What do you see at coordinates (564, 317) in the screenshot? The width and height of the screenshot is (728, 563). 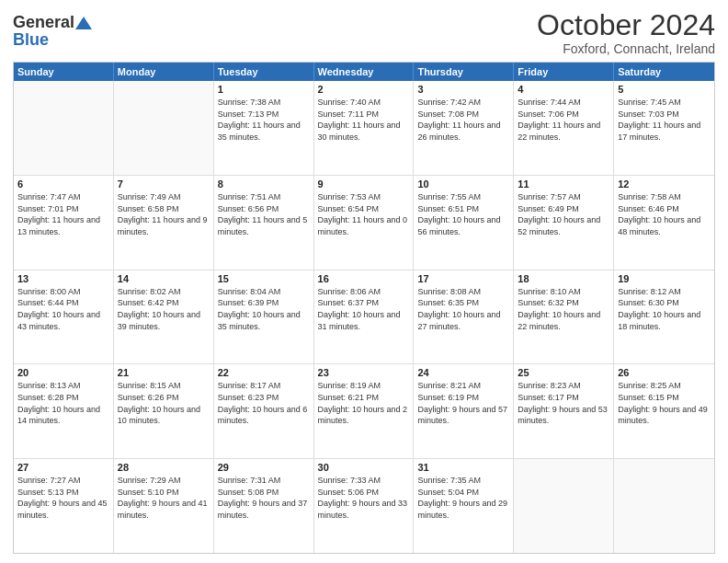 I see `calendar-cell: 18Sunrise: 8:10 AMSunset: 6:32 PMDayligh…` at bounding box center [564, 317].